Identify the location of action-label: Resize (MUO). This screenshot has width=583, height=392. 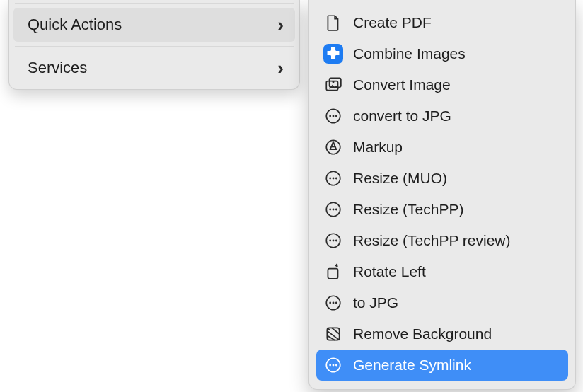
(456, 178).